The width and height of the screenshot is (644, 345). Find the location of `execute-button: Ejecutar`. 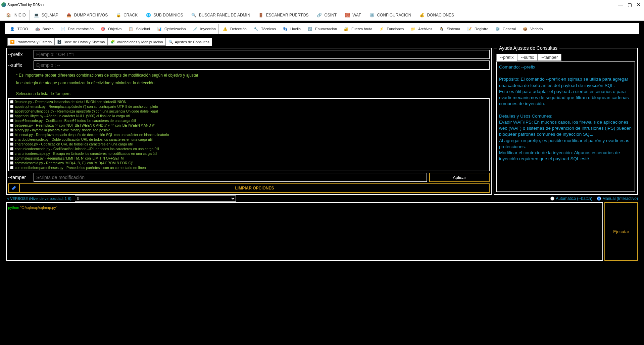

execute-button: Ejecutar is located at coordinates (621, 231).